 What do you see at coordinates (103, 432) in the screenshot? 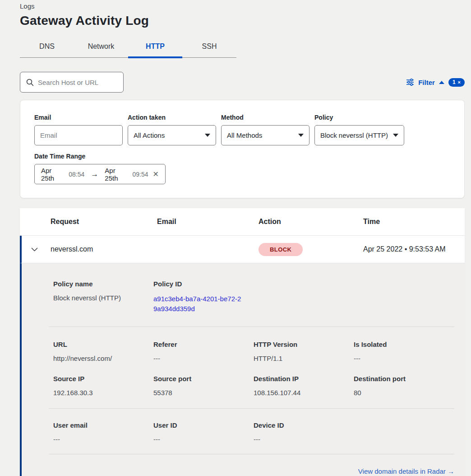
I see `user-email-item: User email ---` at bounding box center [103, 432].